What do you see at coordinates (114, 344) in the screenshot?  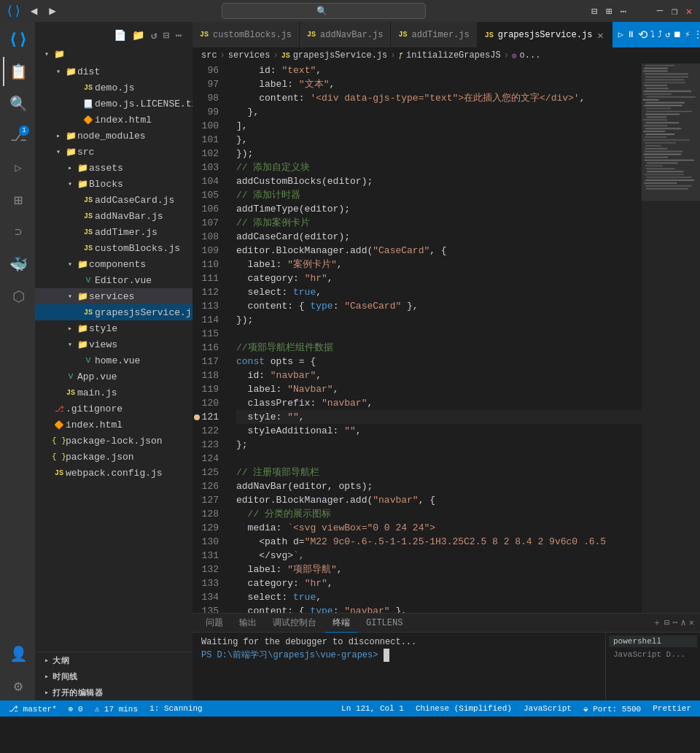 I see `tree-item-views: ▾ 📁 views` at bounding box center [114, 344].